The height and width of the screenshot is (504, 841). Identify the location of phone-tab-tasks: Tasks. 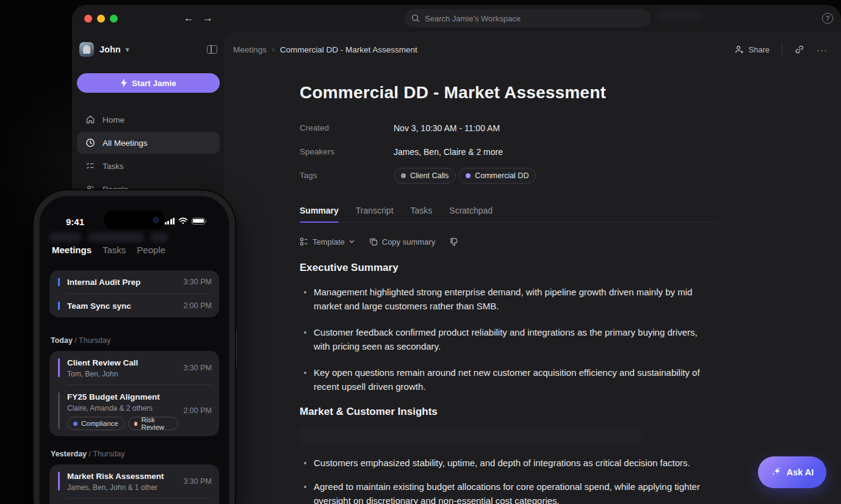
(114, 250).